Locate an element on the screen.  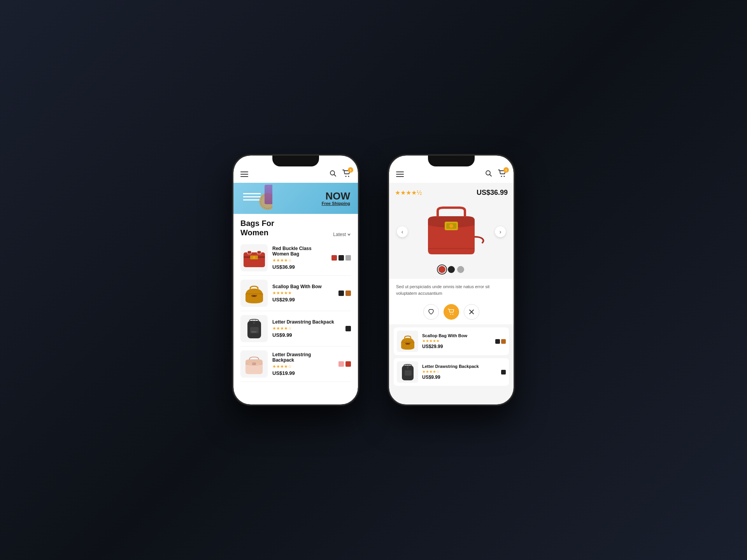
related-stars: ★★★★☆ is located at coordinates (460, 372).